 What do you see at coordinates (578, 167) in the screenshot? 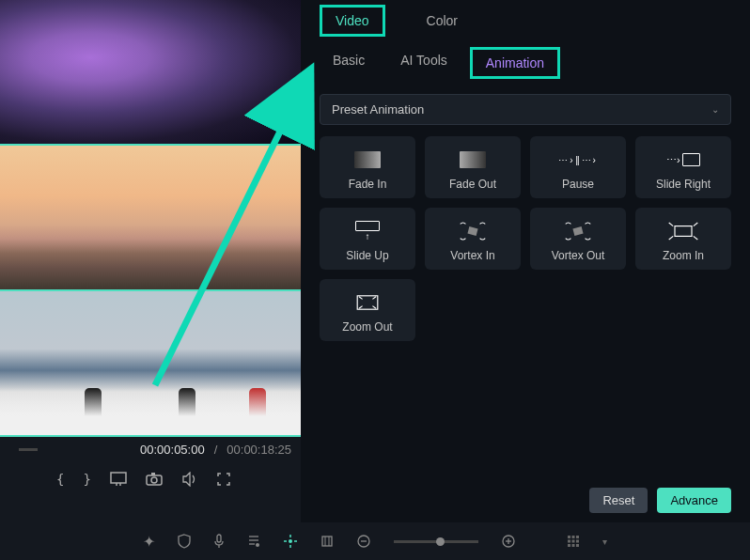
I see `preset-pause: ⋯›‖⋯› Pause` at bounding box center [578, 167].